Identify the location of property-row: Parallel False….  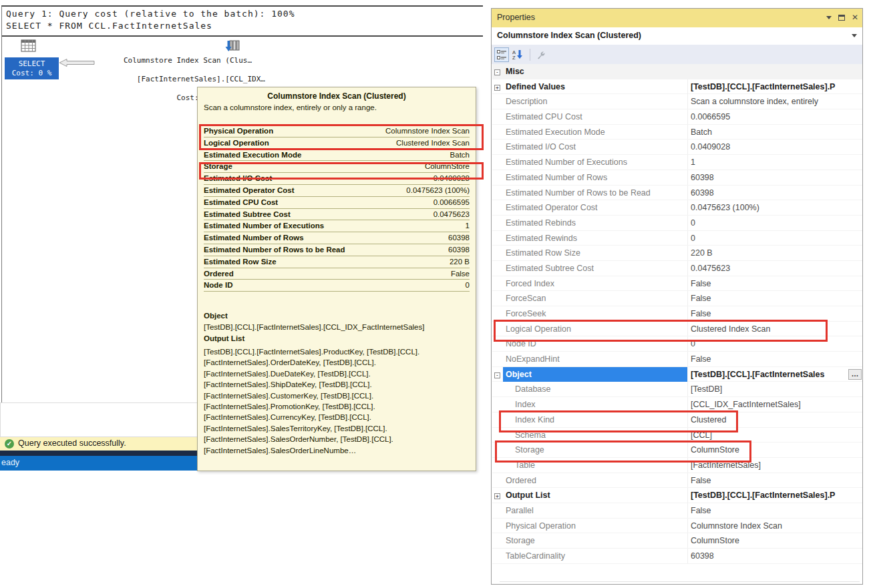
(677, 511).